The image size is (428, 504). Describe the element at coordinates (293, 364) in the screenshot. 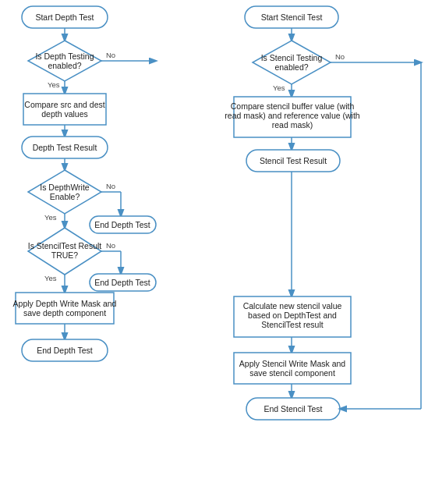

I see `right-r3-line1: Apply Stencil Write Mask and` at that location.